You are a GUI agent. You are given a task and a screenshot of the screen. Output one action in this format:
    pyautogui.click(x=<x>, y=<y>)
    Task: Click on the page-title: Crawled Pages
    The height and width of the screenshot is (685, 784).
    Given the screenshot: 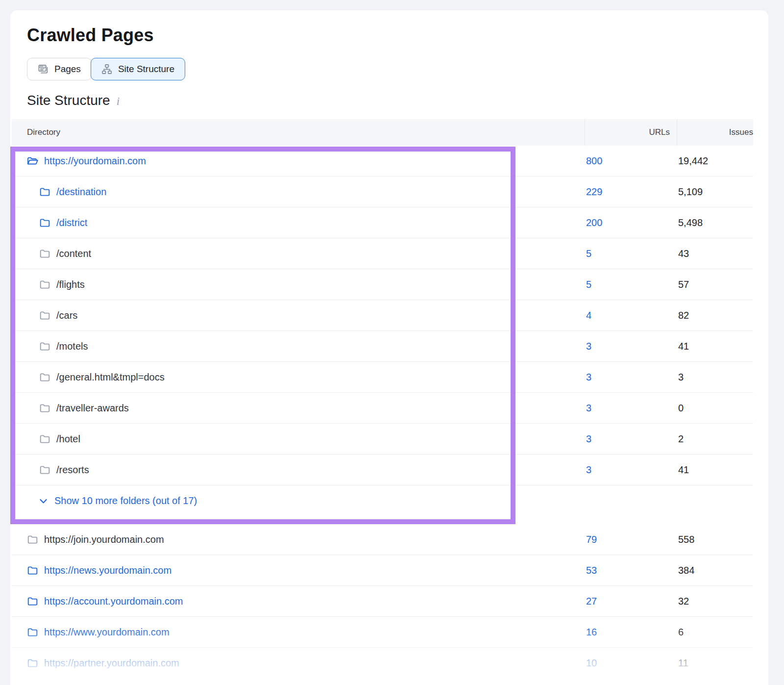 What is the action you would take?
    pyautogui.click(x=398, y=35)
    